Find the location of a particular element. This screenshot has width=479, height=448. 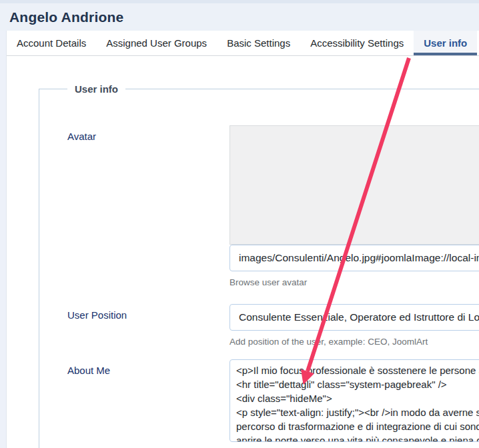

page-title: Angelo Andrione is located at coordinates (67, 17).